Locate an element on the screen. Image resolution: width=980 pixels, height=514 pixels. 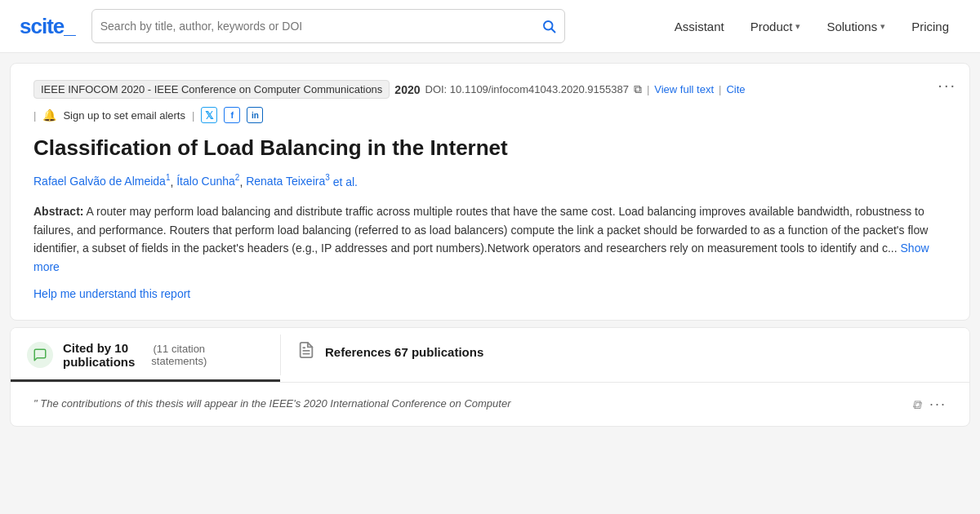
alert-label: Sign up to set email alerts is located at coordinates (124, 116).